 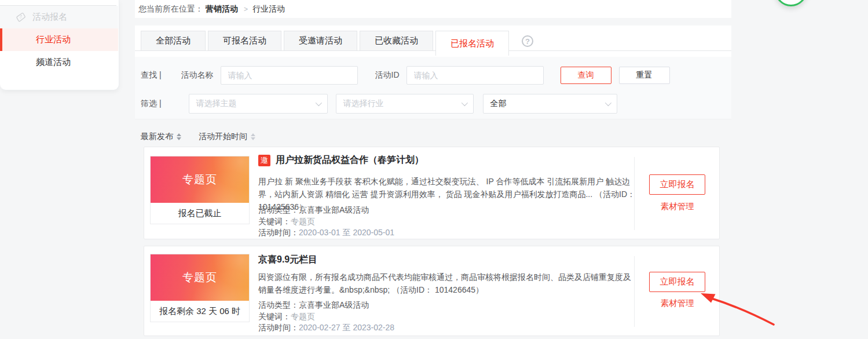 What do you see at coordinates (198, 137) in the screenshot?
I see `sort-row: 最新发布 活动开始时间` at bounding box center [198, 137].